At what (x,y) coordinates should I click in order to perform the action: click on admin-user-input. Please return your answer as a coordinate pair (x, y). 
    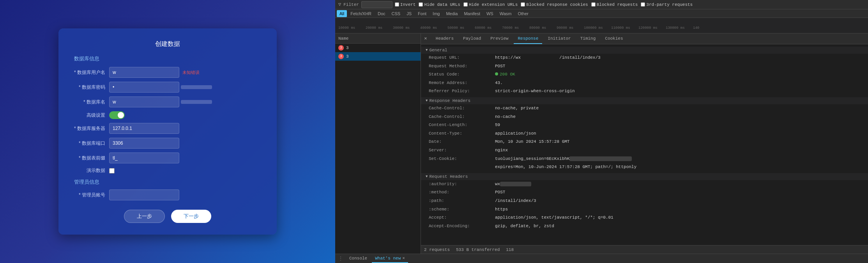
    Looking at the image, I should click on (144, 195).